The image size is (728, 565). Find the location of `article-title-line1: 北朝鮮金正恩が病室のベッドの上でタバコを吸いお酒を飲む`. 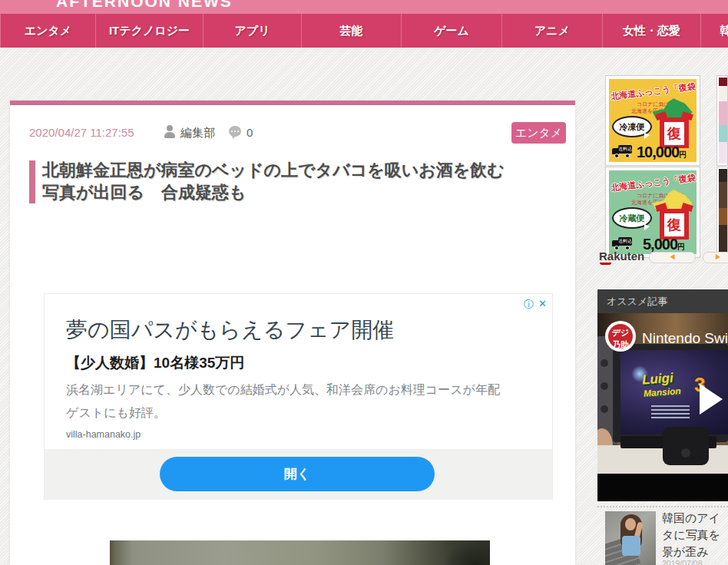

article-title-line1: 北朝鮮金正恩が病室のベッドの上でタバコを吸いお酒を飲む is located at coordinates (273, 170).